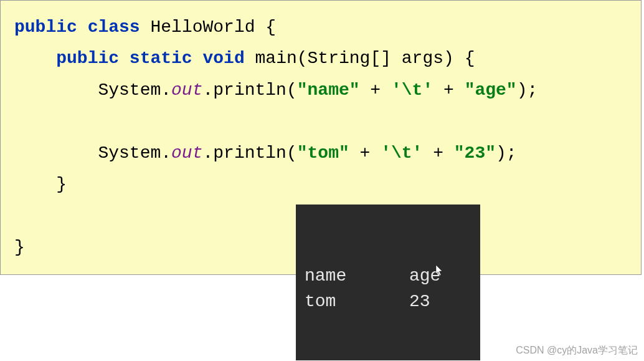  Describe the element at coordinates (277, 59) in the screenshot. I see `method-name: main` at that location.